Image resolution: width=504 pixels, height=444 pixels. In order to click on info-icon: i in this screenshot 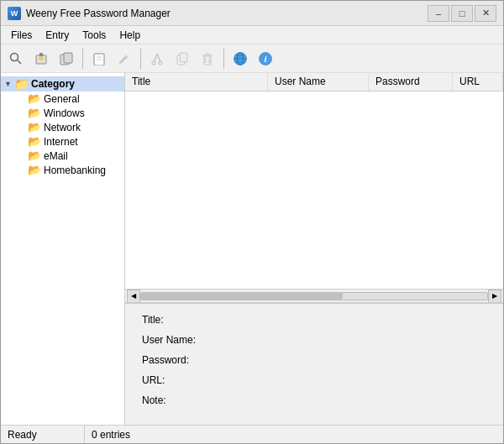, I will do `click(265, 59)`.